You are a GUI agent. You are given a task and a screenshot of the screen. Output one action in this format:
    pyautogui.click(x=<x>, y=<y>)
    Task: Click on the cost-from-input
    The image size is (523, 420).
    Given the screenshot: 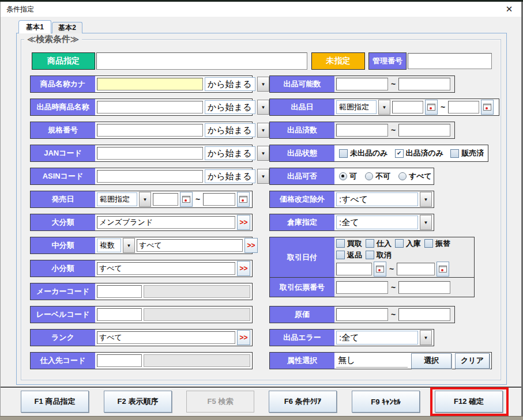 What is the action you would take?
    pyautogui.click(x=362, y=315)
    